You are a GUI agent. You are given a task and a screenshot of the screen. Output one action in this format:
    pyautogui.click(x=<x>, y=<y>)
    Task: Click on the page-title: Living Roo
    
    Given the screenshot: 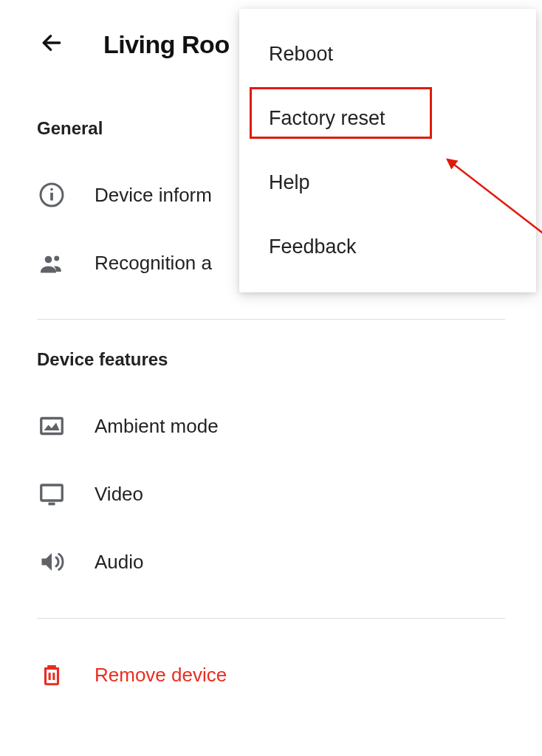 What is the action you would take?
    pyautogui.click(x=167, y=44)
    